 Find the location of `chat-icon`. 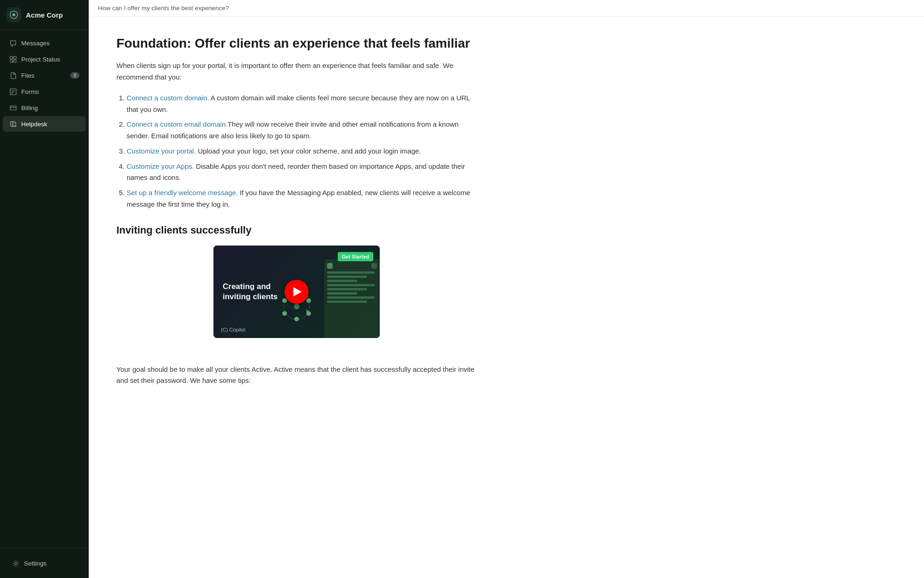

chat-icon is located at coordinates (13, 43).